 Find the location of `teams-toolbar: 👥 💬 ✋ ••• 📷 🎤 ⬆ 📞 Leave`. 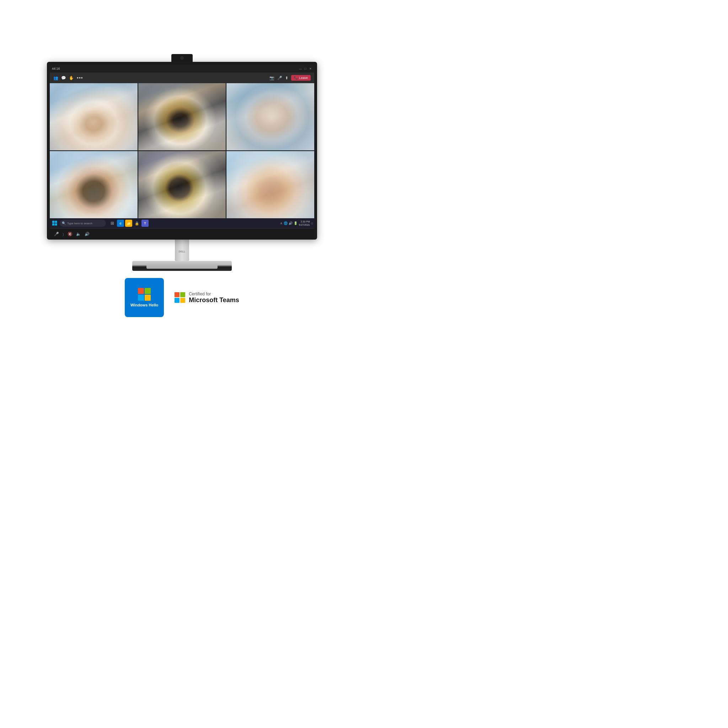

teams-toolbar: 👥 💬 ✋ ••• 📷 🎤 ⬆ 📞 Leave is located at coordinates (182, 78).